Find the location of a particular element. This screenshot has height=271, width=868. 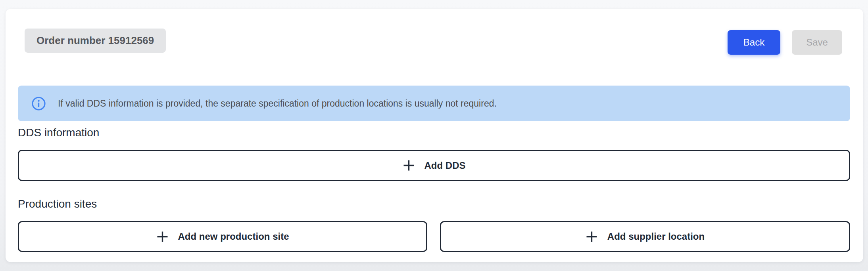

info-icon is located at coordinates (39, 104).